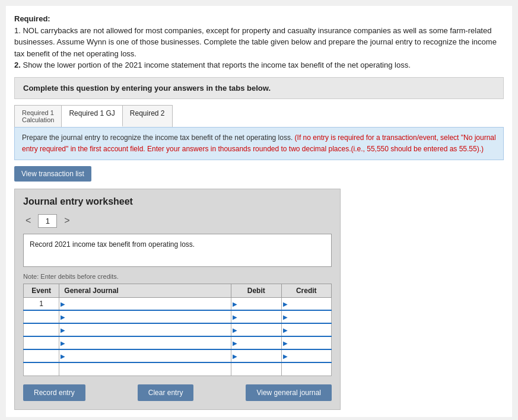 The image size is (518, 420). What do you see at coordinates (32, 19) in the screenshot?
I see `required-label: Required:` at bounding box center [32, 19].